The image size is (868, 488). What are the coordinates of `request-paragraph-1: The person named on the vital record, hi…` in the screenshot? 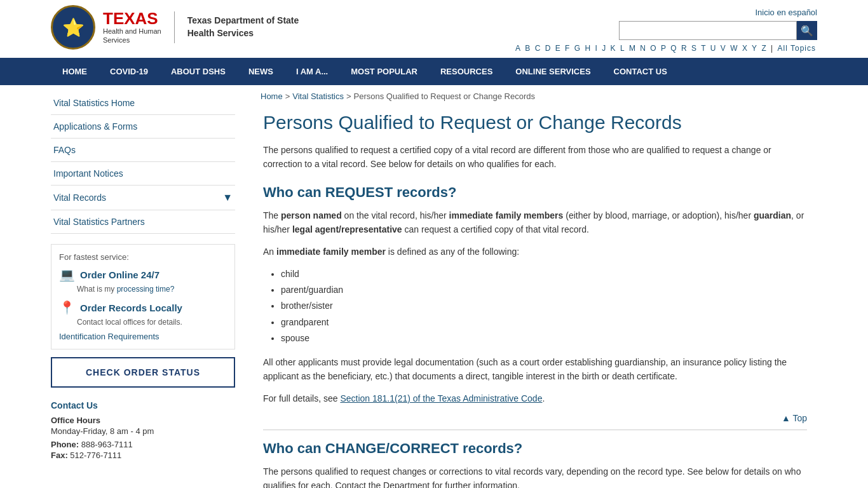 It's located at (535, 222).